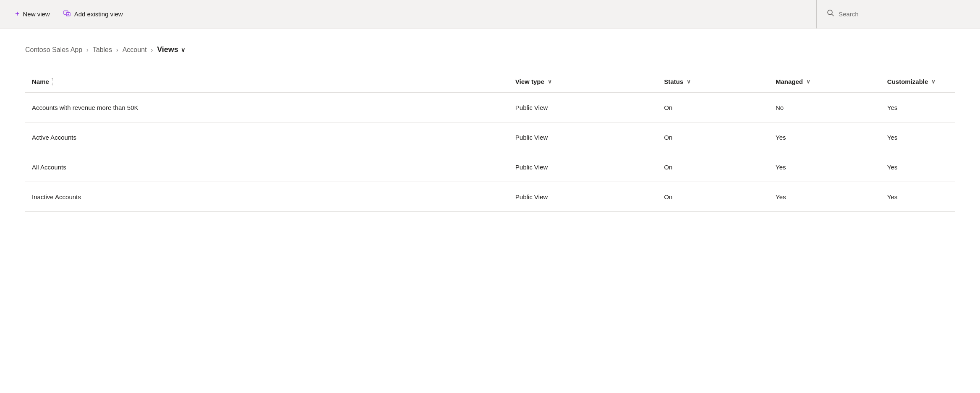 Image resolution: width=980 pixels, height=393 pixels. Describe the element at coordinates (267, 81) in the screenshot. I see `col-header-name: Name ↑ ↓` at that location.